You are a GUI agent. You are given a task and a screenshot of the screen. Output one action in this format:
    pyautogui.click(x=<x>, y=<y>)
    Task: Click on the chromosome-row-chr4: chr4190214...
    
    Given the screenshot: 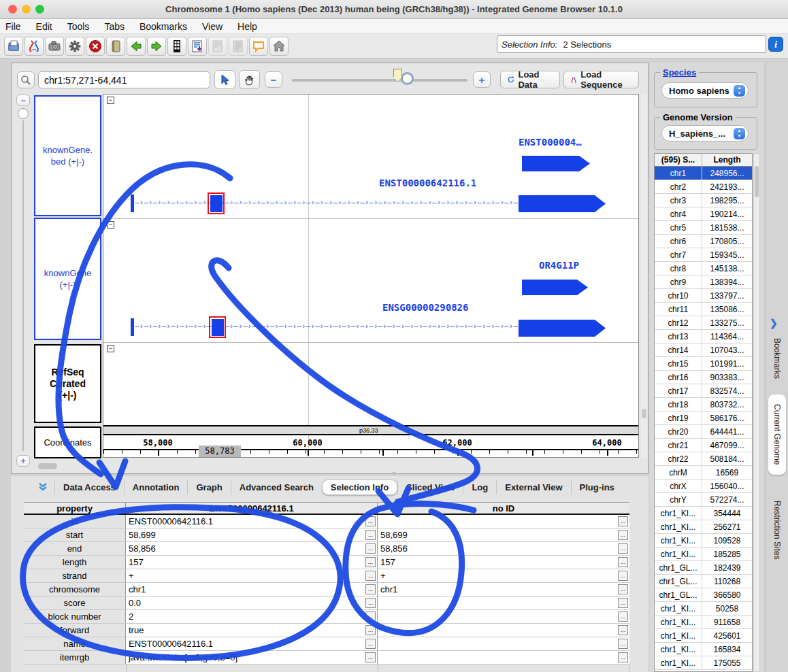 What is the action you would take?
    pyautogui.click(x=704, y=214)
    